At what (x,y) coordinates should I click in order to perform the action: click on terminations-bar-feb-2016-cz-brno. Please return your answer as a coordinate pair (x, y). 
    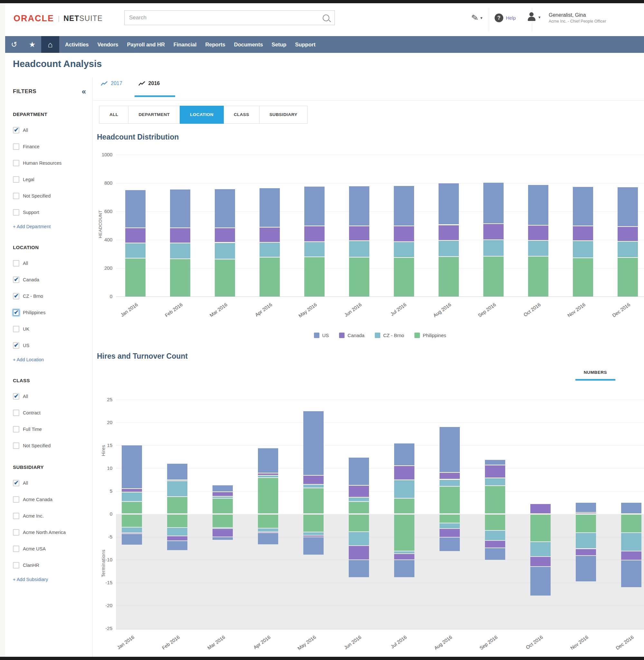
    Looking at the image, I should click on (177, 532).